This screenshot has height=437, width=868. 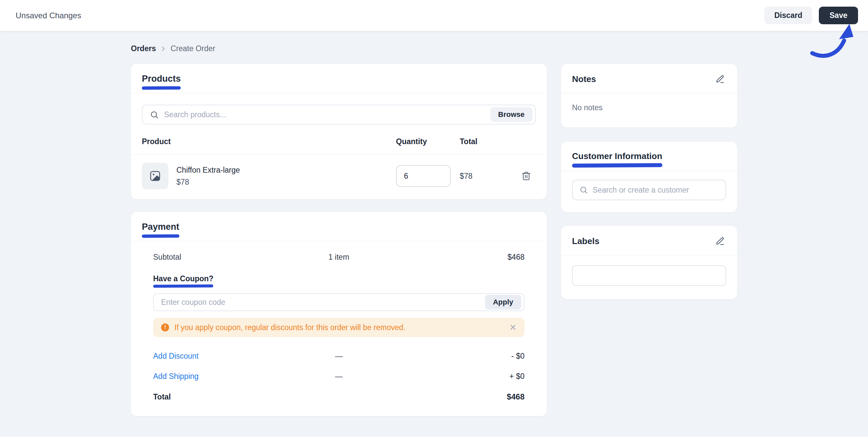 What do you see at coordinates (513, 327) in the screenshot?
I see `close-icon: ✕` at bounding box center [513, 327].